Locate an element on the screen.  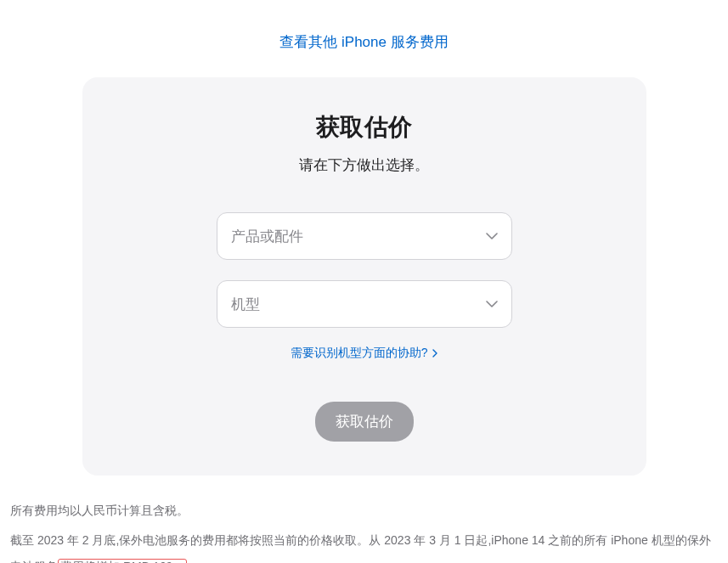
model-select: 机型 is located at coordinates (364, 304).